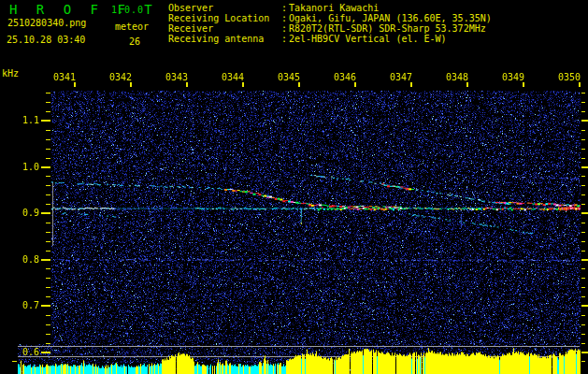  What do you see at coordinates (289, 77) in the screenshot?
I see `time-axis-label: 0345` at bounding box center [289, 77].